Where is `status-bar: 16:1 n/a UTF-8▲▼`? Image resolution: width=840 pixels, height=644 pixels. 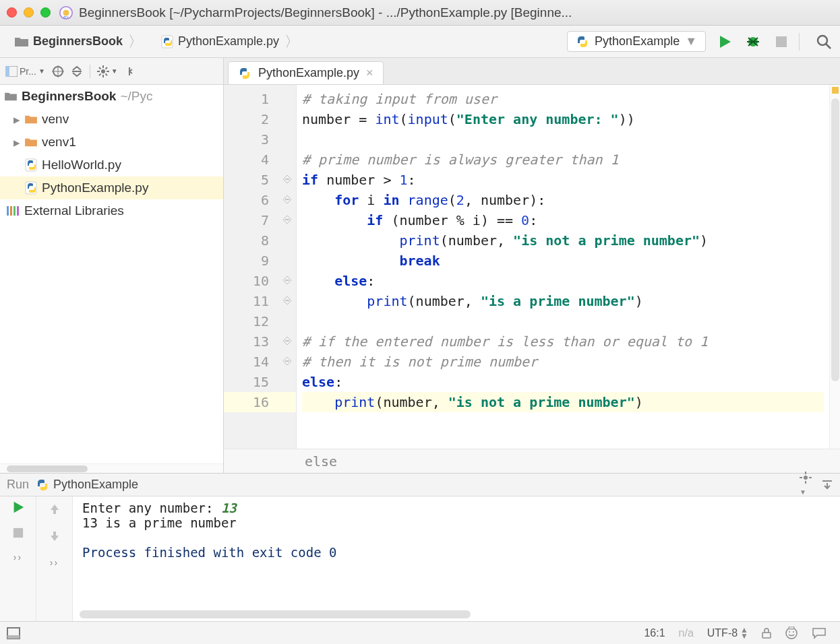 status-bar: 16:1 n/a UTF-8▲▼ is located at coordinates (420, 633).